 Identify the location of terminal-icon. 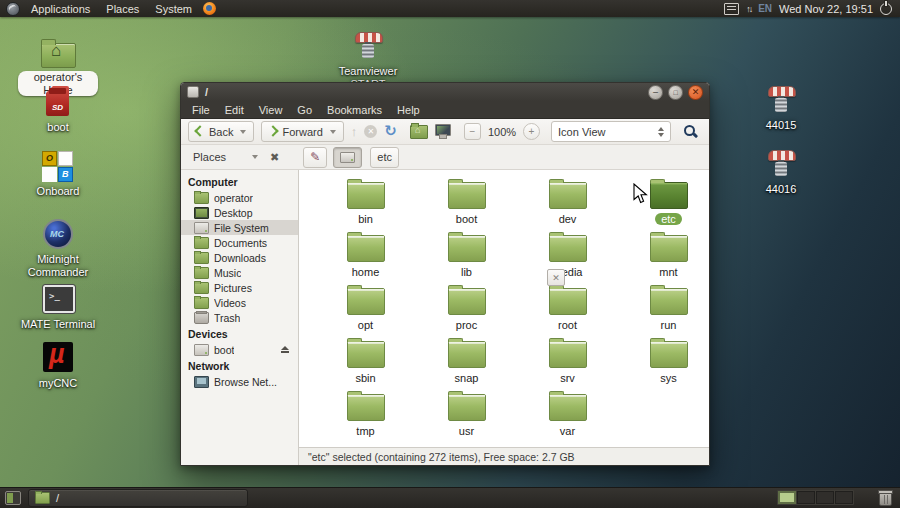
(58, 299).